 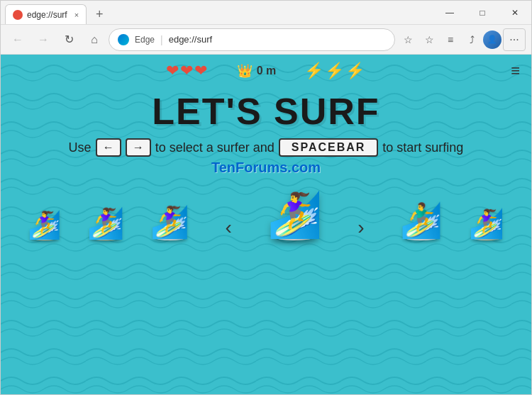 I want to click on close-button: ✕, so click(x=515, y=13).